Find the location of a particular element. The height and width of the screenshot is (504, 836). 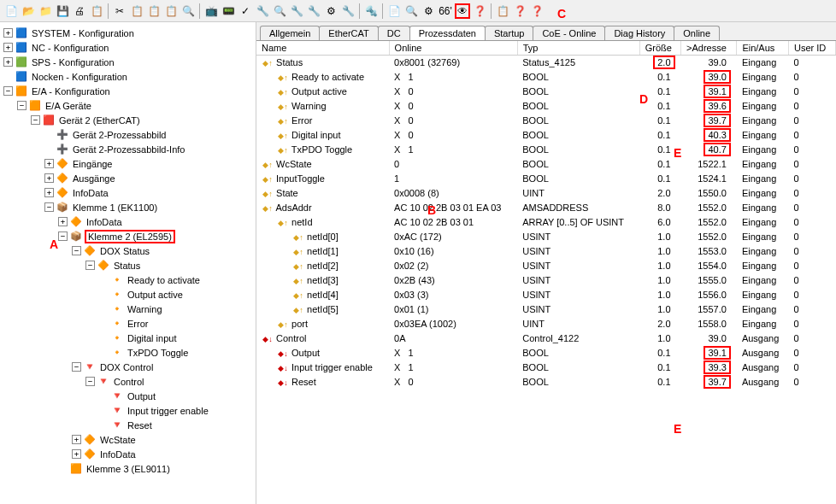

tree-item-15: −🔶DOX Status is located at coordinates (128, 251).